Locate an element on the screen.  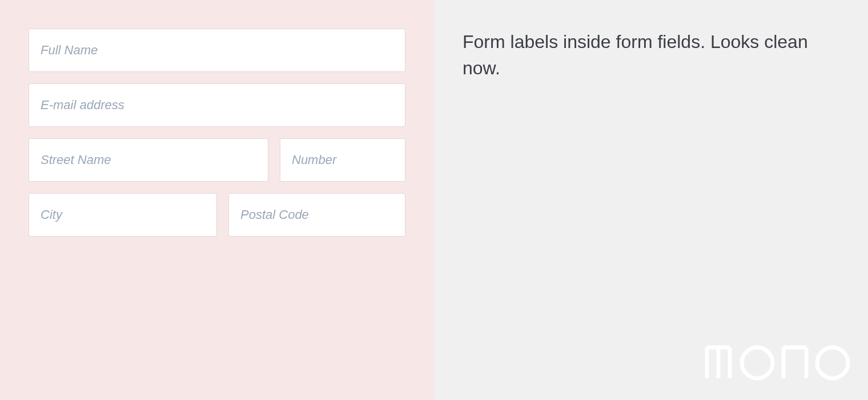
mono-logo is located at coordinates (777, 366).